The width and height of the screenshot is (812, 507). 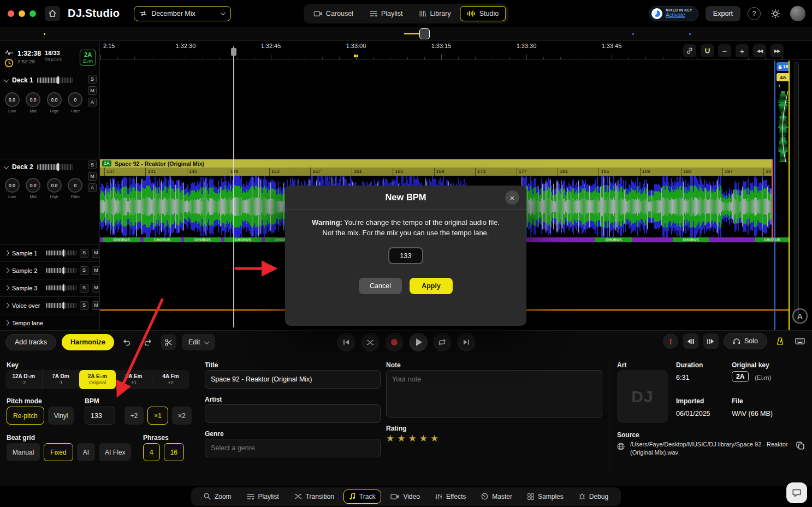 What do you see at coordinates (674, 14) in the screenshot?
I see `mixed-in-key-badge: MIXED IN KEY Activate` at bounding box center [674, 14].